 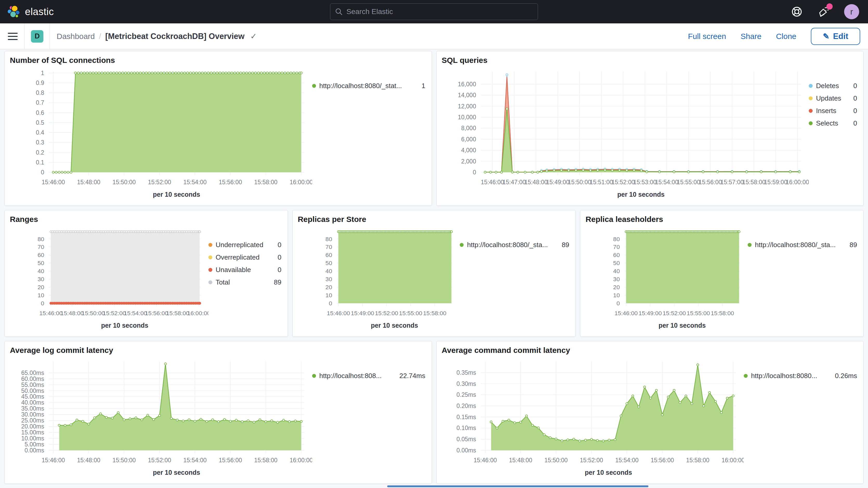 I want to click on svg-text: 0.35ms, so click(x=466, y=373).